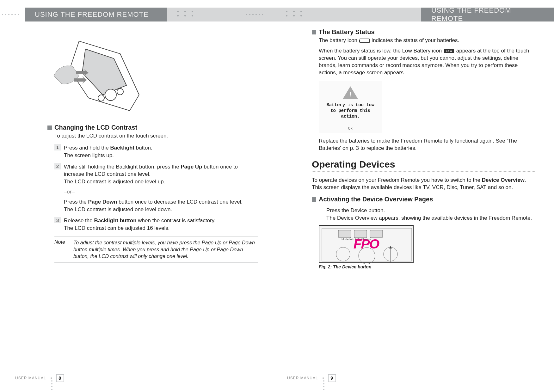 This screenshot has height=392, width=554. I want to click on screen-mockup: Battery is too low to perform this actio…, so click(350, 107).